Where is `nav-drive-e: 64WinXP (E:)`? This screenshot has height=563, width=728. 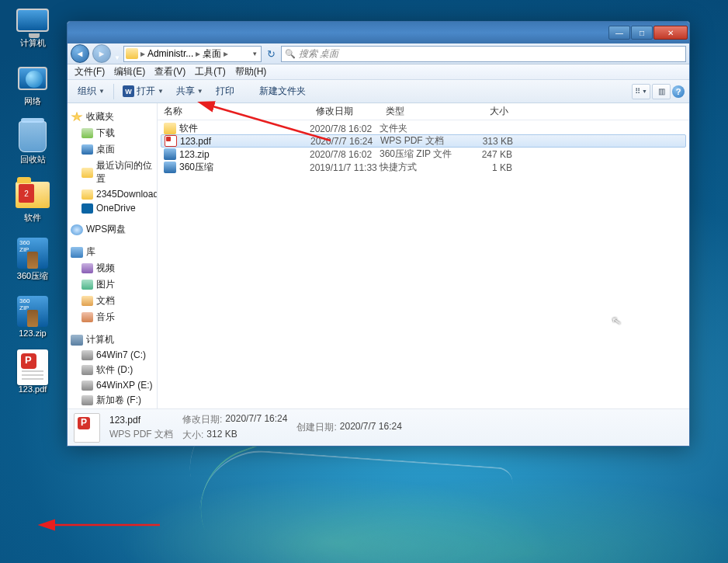 nav-drive-e: 64WinXP (E:) is located at coordinates (112, 385).